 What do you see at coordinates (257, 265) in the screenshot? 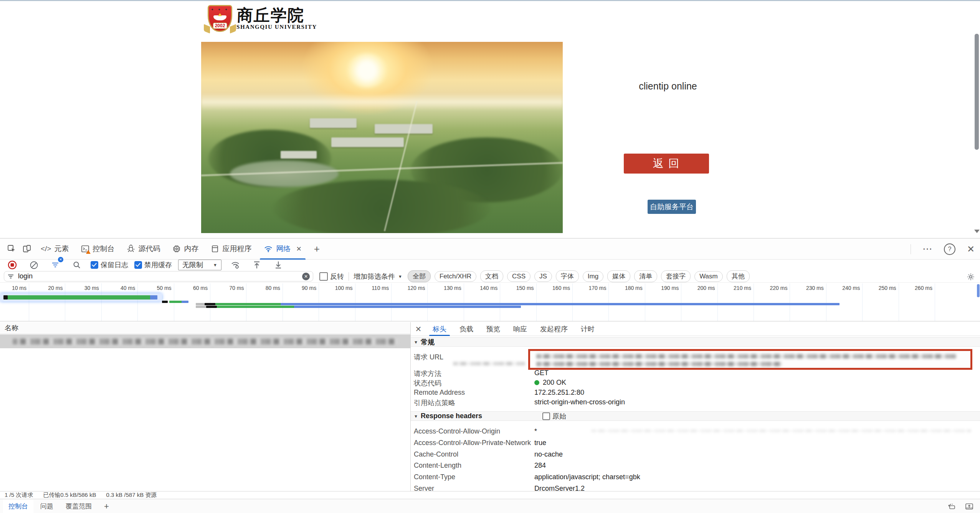
I see `import-har-icon` at bounding box center [257, 265].